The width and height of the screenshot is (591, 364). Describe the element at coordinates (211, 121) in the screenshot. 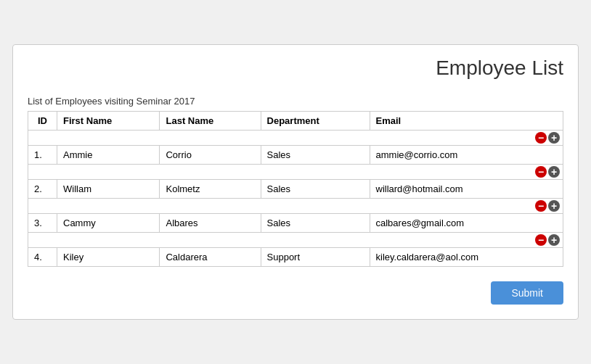

I see `col-last-name: Last Name` at that location.